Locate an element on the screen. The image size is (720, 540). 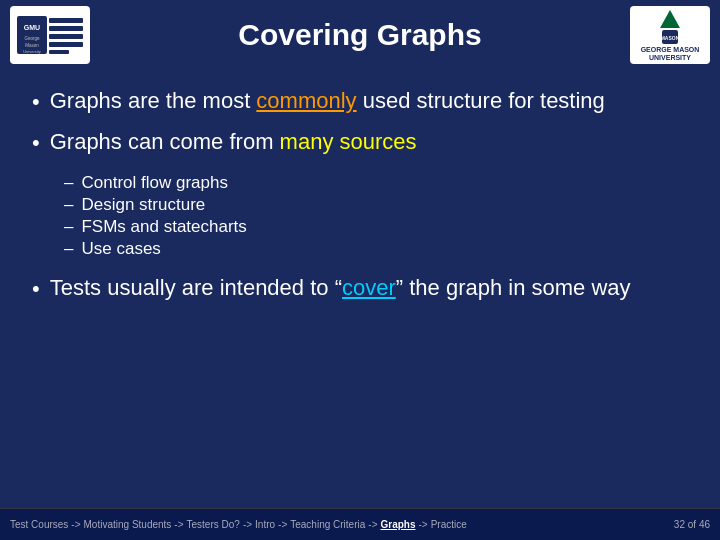
svg-text: George is located at coordinates (32, 38).